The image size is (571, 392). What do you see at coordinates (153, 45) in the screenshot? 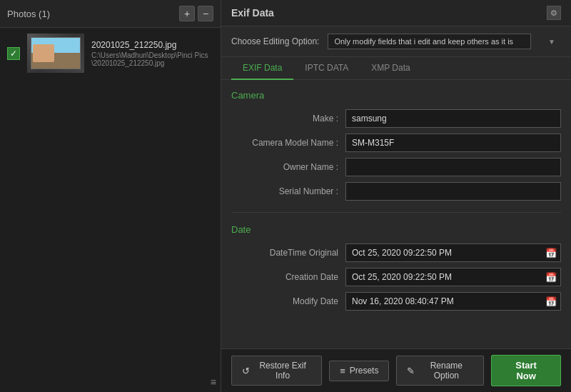
I see `photo-name: 20201025_212250.jpg` at bounding box center [153, 45].